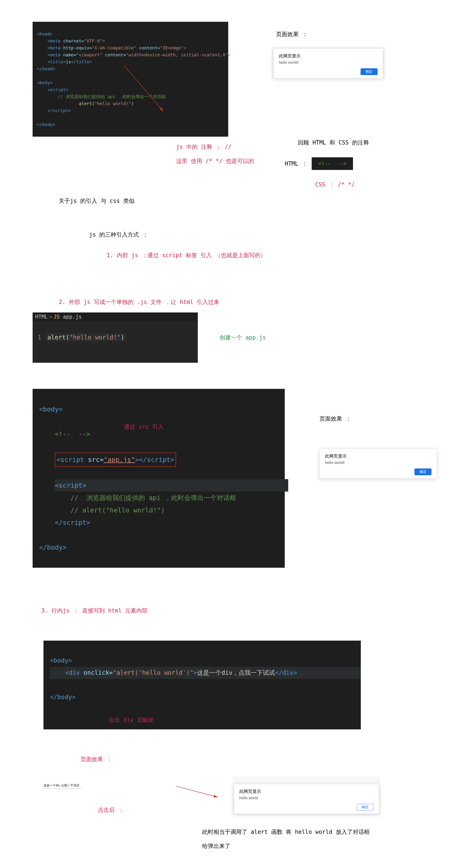 The height and width of the screenshot is (868, 476). What do you see at coordinates (381, 418) in the screenshot?
I see `label-page-effect-2: 页面效果 ：` at bounding box center [381, 418].